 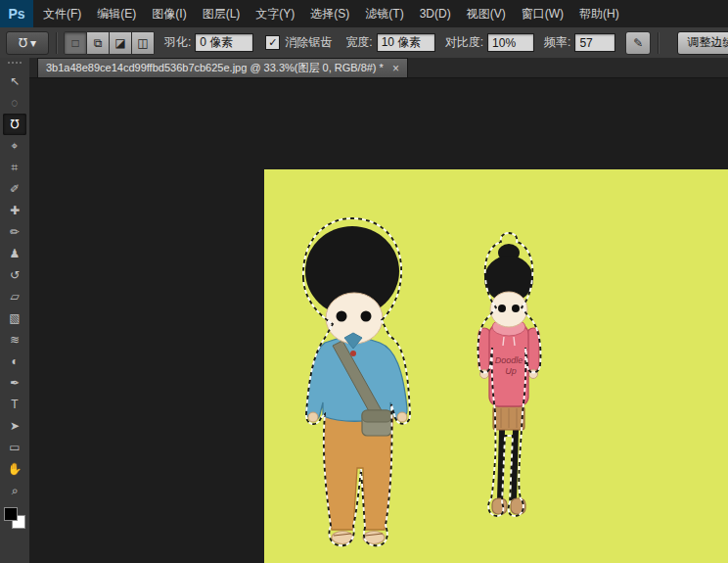 I want to click on contrast-label: 对比度:, so click(x=464, y=43).